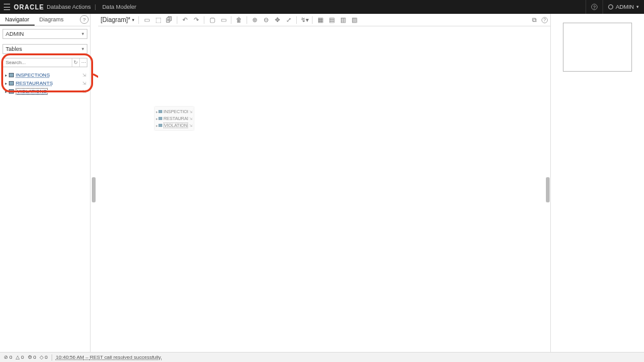 The image size is (644, 362). What do you see at coordinates (594, 7) in the screenshot?
I see `help-button: ?` at bounding box center [594, 7].